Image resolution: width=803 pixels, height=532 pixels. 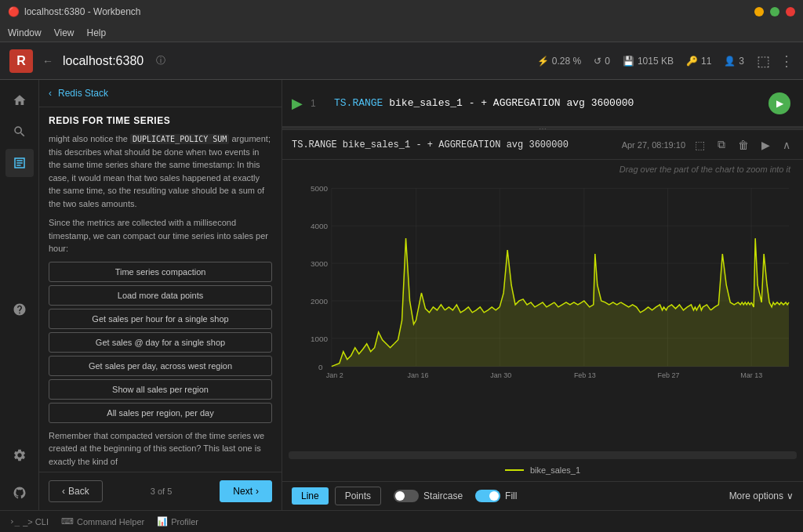 I want to click on staircase-label: Staircase, so click(x=443, y=496).